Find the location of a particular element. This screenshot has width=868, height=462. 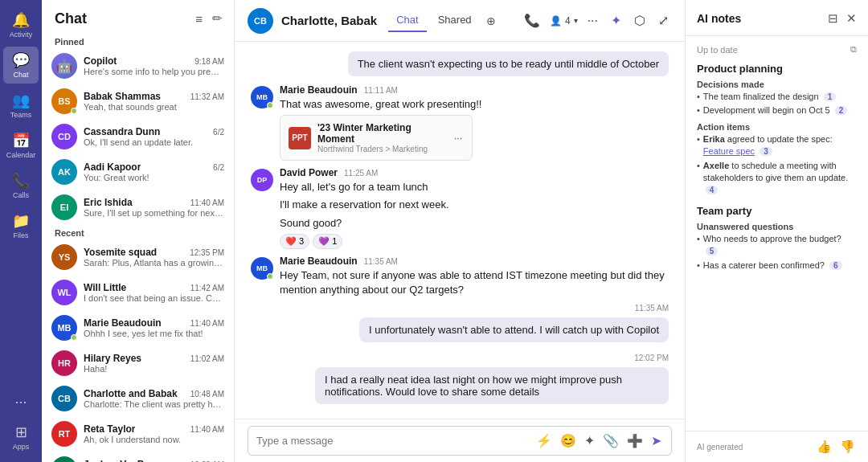

message-row-self-1: I unfortunately wasn't able to attend. I… is located at coordinates (460, 329).